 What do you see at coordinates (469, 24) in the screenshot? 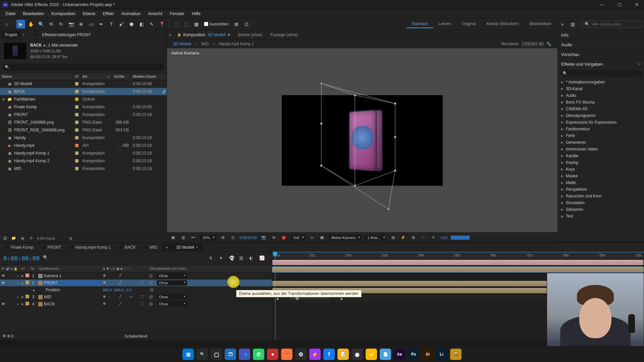
I see `workspace-original: Original` at bounding box center [469, 24].